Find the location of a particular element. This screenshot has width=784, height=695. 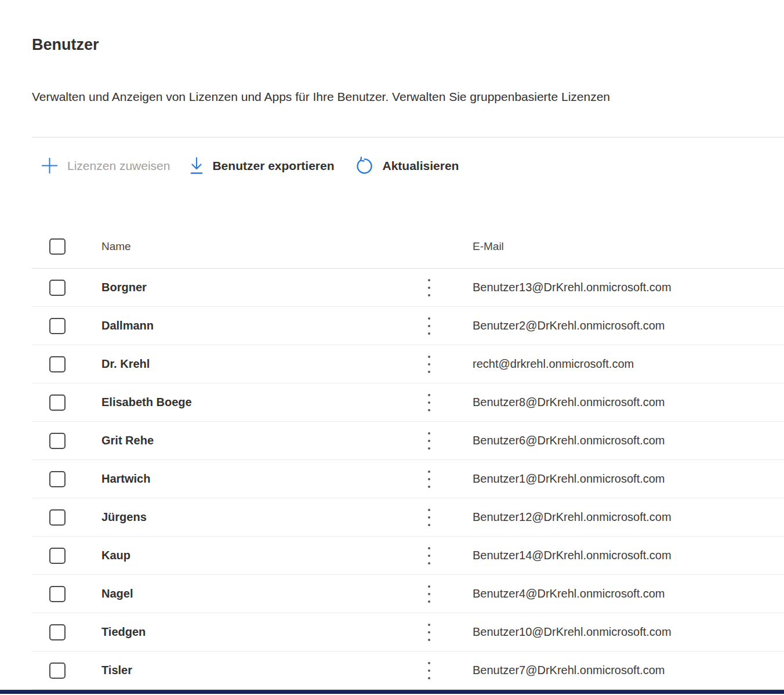

user-email: Benutzer10@DrKrehl.onmicrosoft.com is located at coordinates (614, 632).